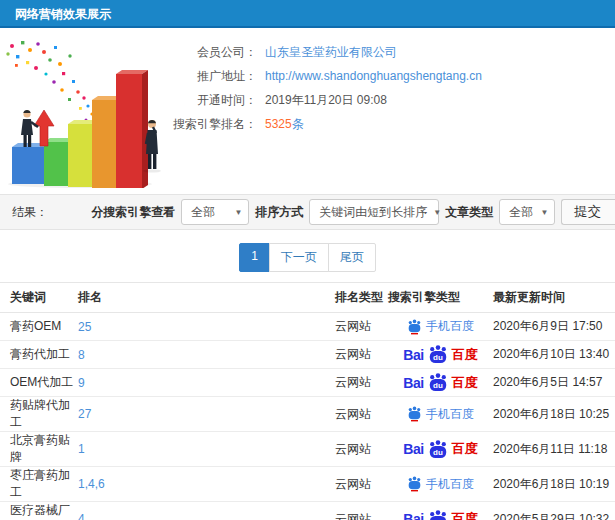  I want to click on rank-link: 9, so click(82, 383).